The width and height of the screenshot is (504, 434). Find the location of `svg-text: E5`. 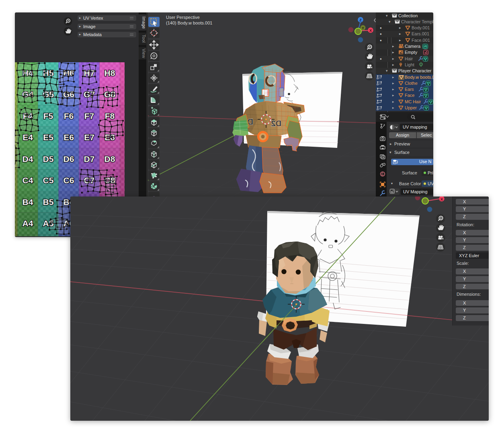

svg-text: E5 is located at coordinates (48, 137).